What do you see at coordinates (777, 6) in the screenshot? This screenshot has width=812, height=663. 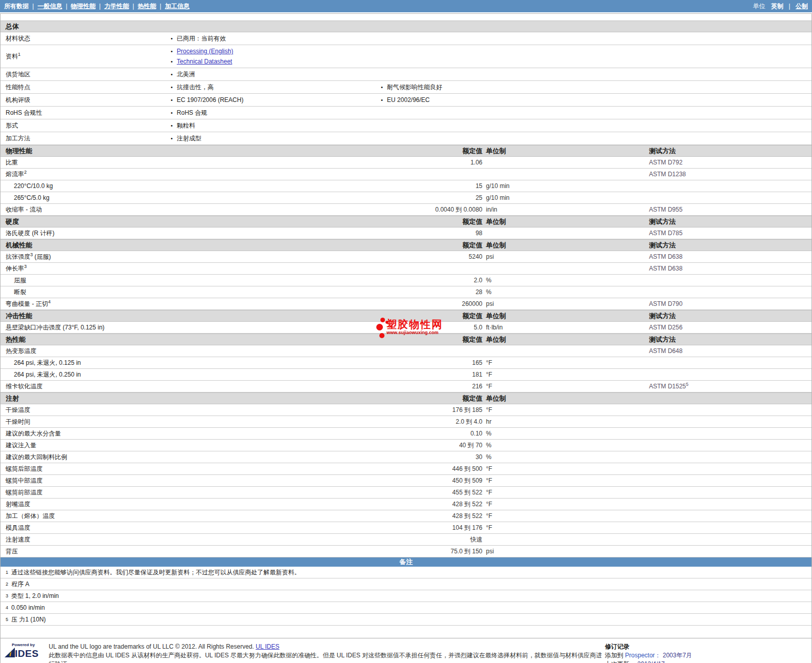 I see `unit-imperial: 英制` at bounding box center [777, 6].